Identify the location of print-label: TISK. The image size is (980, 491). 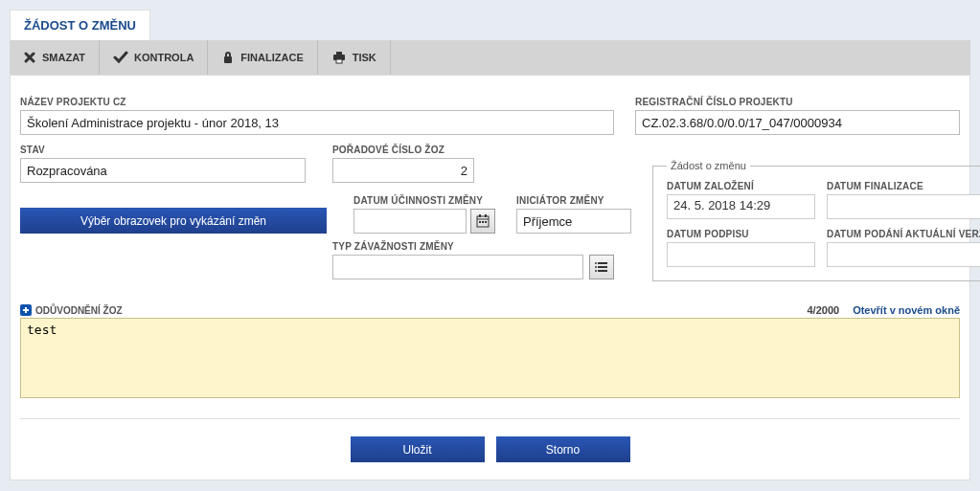
(364, 57).